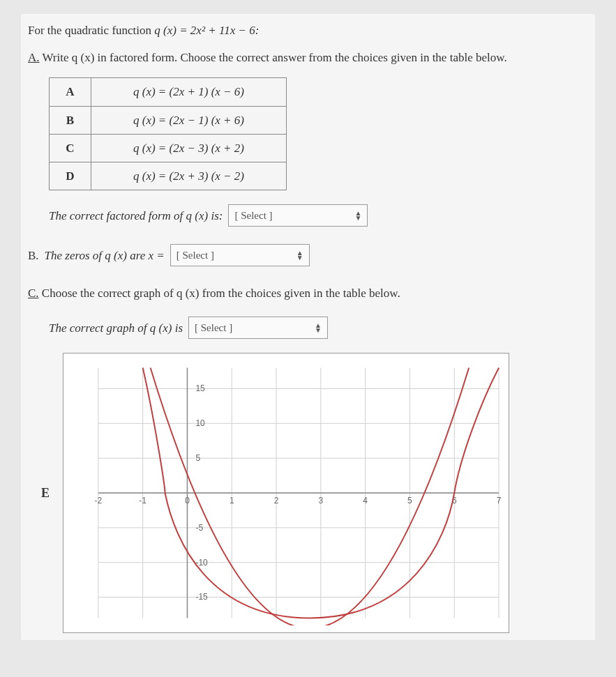  Describe the element at coordinates (200, 389) in the screenshot. I see `svg-text: 15` at that location.